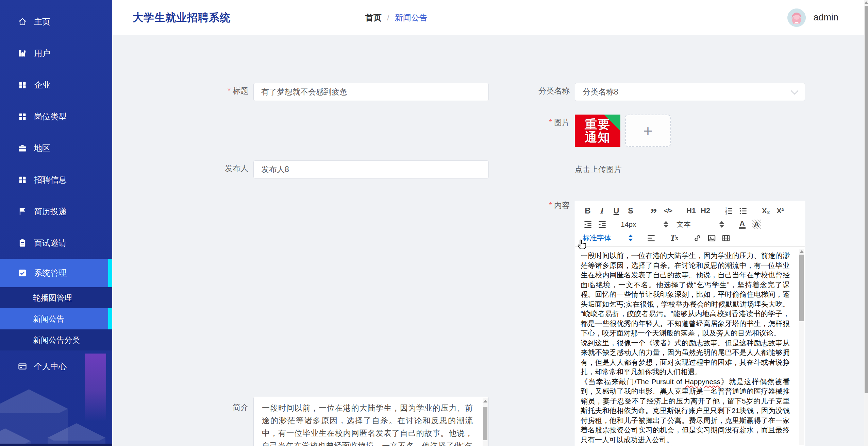 Image resolution: width=868 pixels, height=446 pixels. I want to click on editor-scrollbar, so click(801, 347).